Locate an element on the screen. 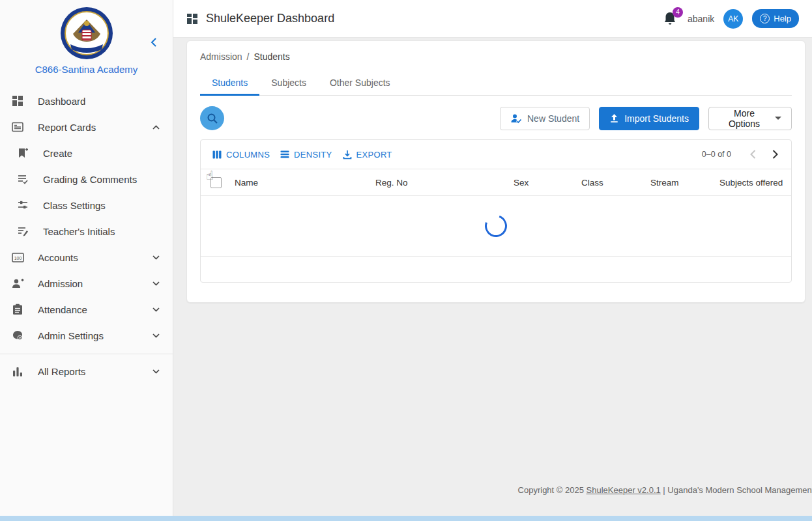  import-students-button: Import Students is located at coordinates (649, 119).